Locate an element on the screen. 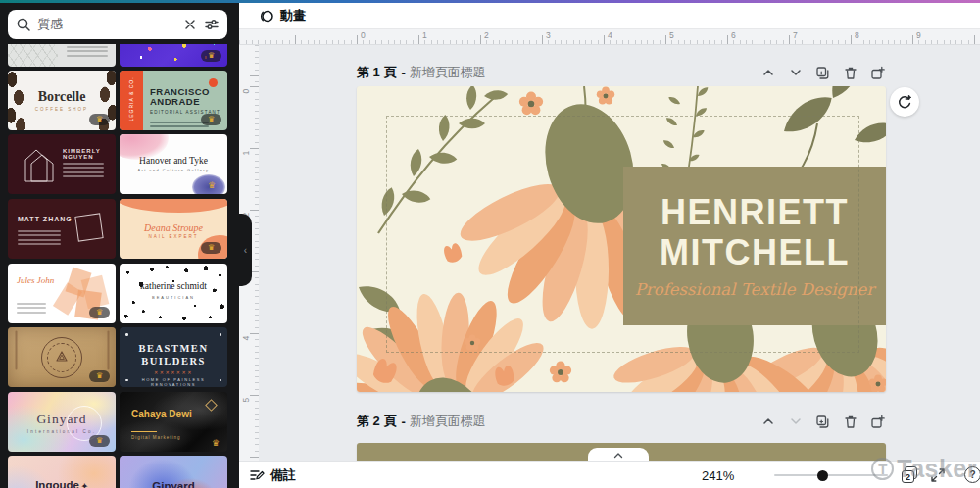 The width and height of the screenshot is (980, 488). rotated-square-logo is located at coordinates (88, 227).